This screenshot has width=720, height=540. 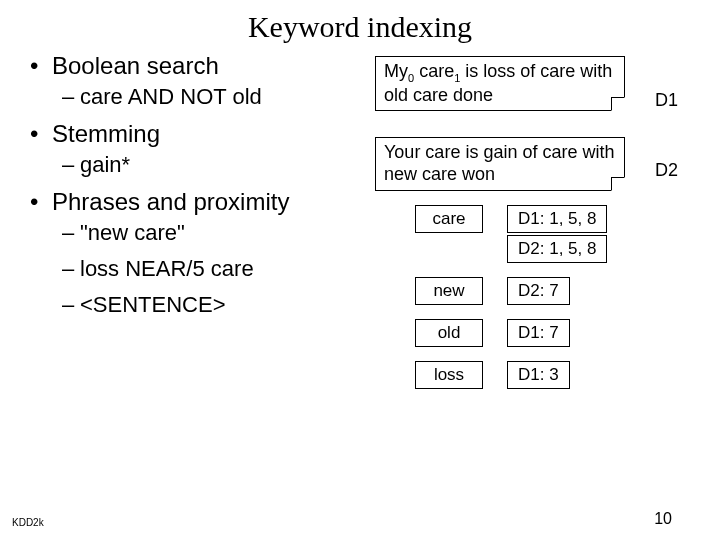 I want to click on subbullet-phrases-3: <SENTENCE>, so click(x=218, y=305).